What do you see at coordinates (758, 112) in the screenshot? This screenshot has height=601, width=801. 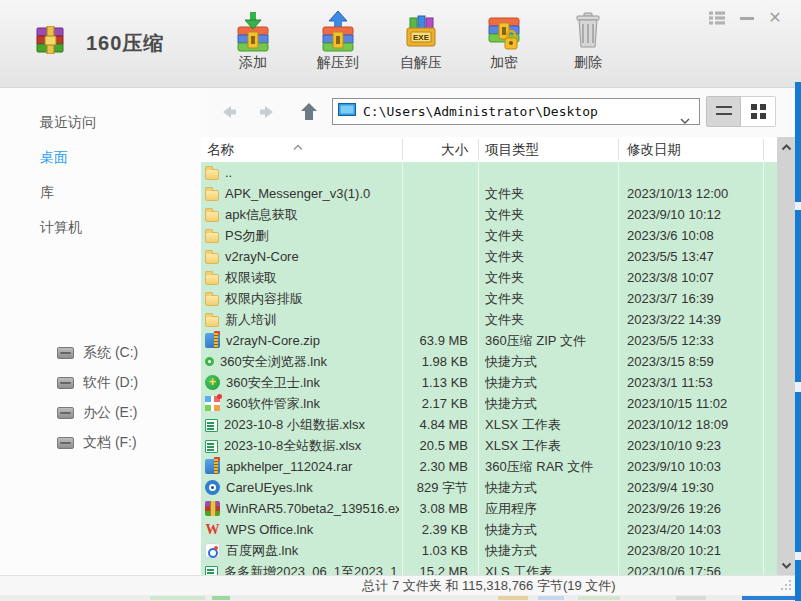 I see `grid-view-button` at bounding box center [758, 112].